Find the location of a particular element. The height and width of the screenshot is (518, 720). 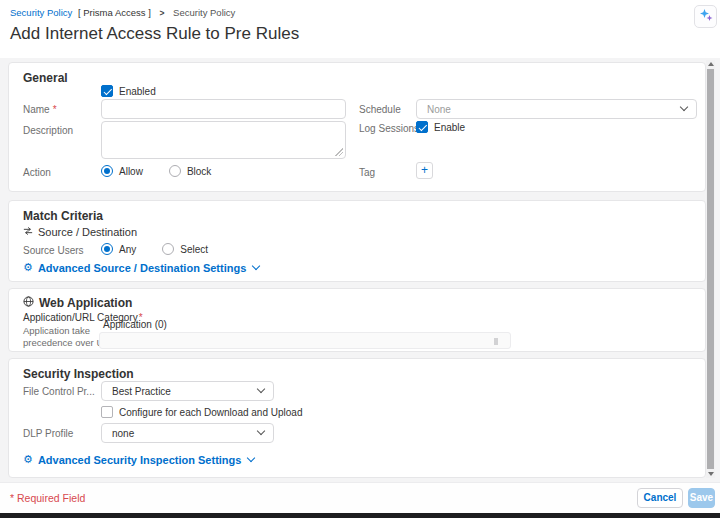

source-users-any-label: Any is located at coordinates (128, 250).